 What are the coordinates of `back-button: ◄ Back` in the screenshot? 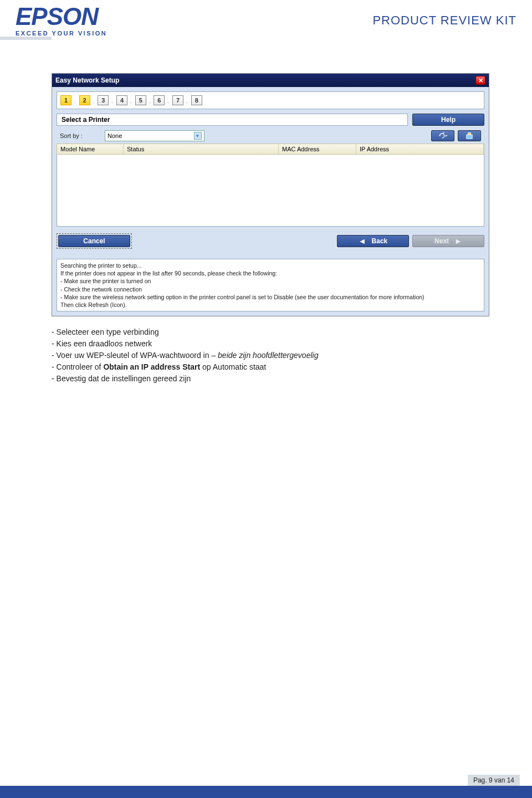 It's located at (373, 241).